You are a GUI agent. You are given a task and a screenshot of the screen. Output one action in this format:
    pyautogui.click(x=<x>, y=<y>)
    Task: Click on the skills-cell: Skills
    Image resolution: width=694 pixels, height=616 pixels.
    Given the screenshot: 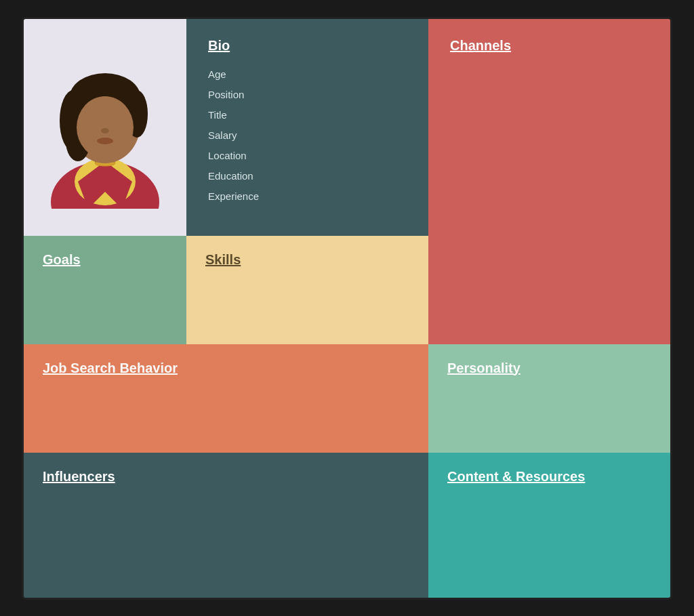 What is the action you would take?
    pyautogui.click(x=308, y=290)
    